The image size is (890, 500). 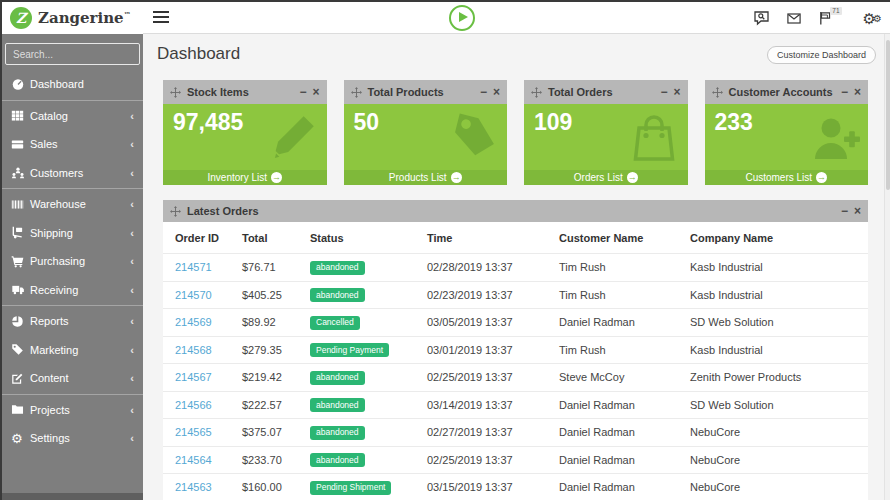 I want to click on mail-icon, so click(x=794, y=18).